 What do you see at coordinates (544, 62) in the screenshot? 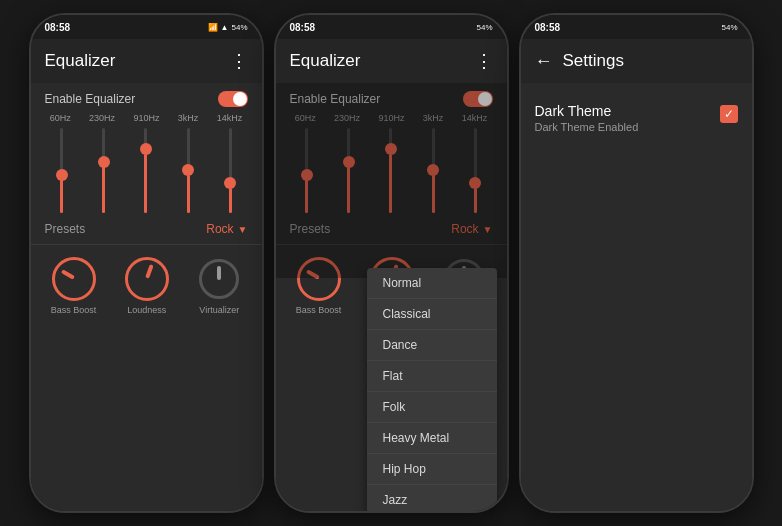
I see `back-icon-3: ←` at bounding box center [544, 62].